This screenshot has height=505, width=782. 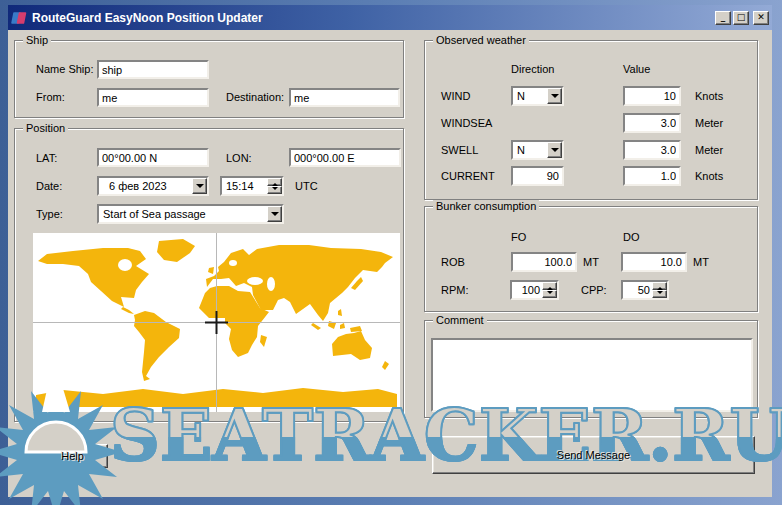 What do you see at coordinates (306, 186) in the screenshot?
I see `utc-label: UTC` at bounding box center [306, 186].